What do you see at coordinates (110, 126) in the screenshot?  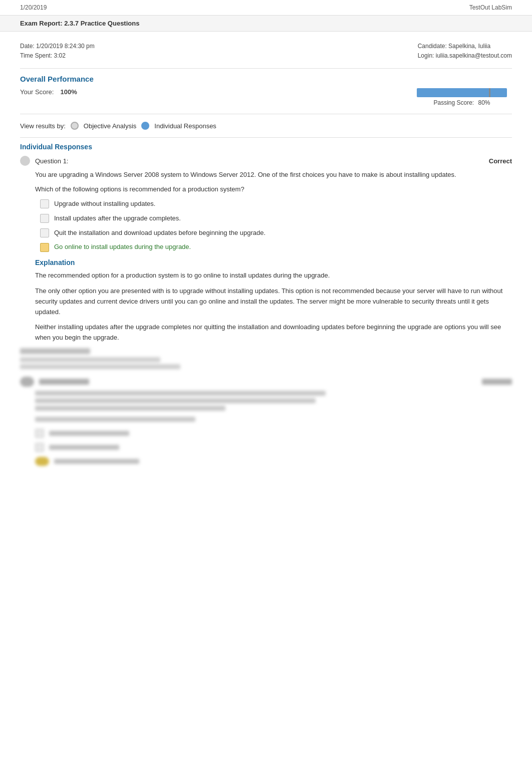 I see `option-objective: Objective Analysis` at bounding box center [110, 126].